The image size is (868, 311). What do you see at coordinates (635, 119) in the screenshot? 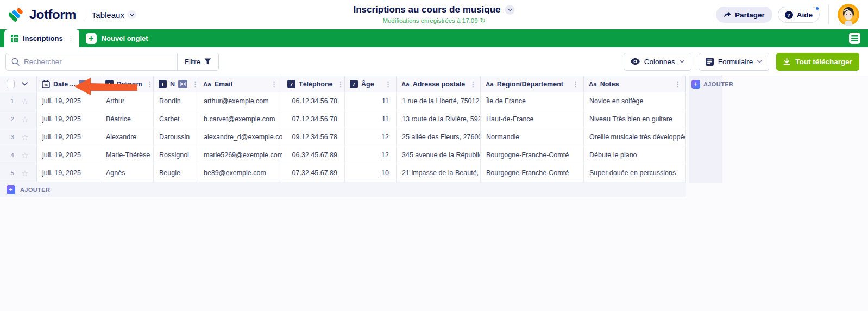
I see `cell-notes: Niveau Très bien en guitare` at bounding box center [635, 119].